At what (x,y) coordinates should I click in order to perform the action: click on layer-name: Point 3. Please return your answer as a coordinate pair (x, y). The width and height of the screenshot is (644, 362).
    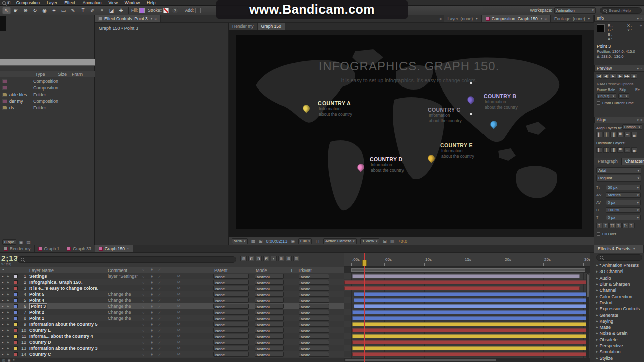
    Looking at the image, I should click on (38, 306).